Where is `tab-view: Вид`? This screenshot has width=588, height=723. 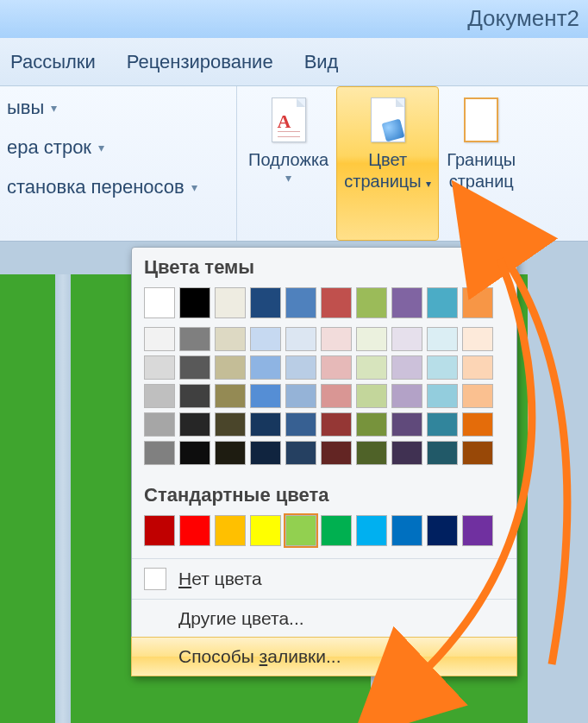 tab-view: Вид is located at coordinates (322, 62).